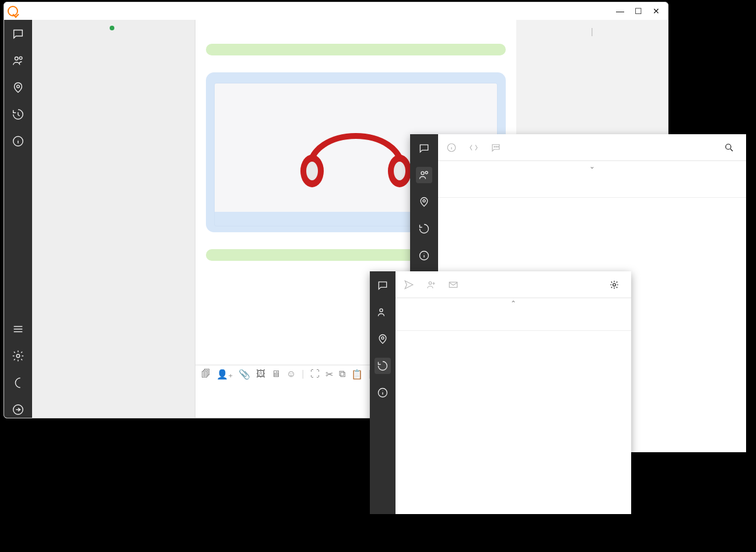  I want to click on operator-status, so click(113, 28).